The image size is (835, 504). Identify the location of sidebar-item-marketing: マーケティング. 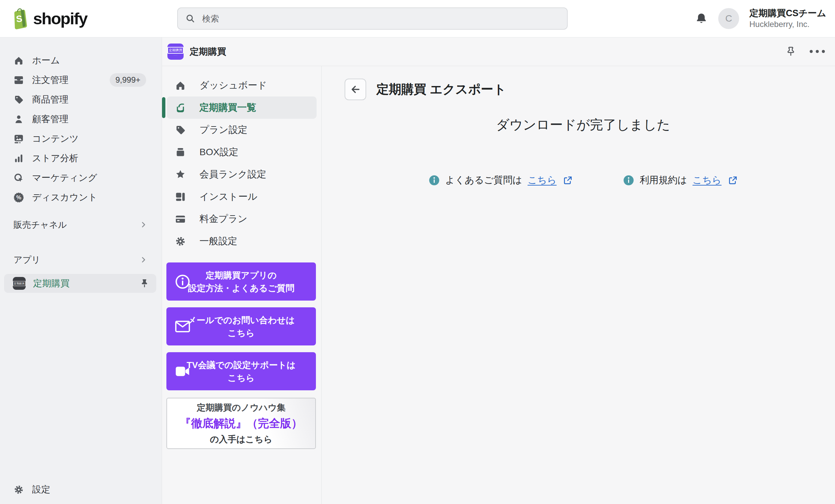
(81, 178).